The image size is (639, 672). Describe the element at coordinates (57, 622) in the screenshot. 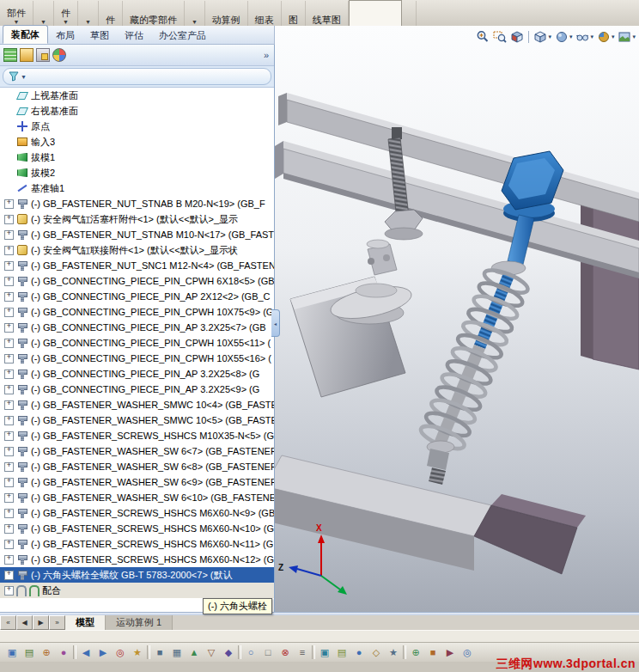

I see `tab-scroll-button: »` at that location.